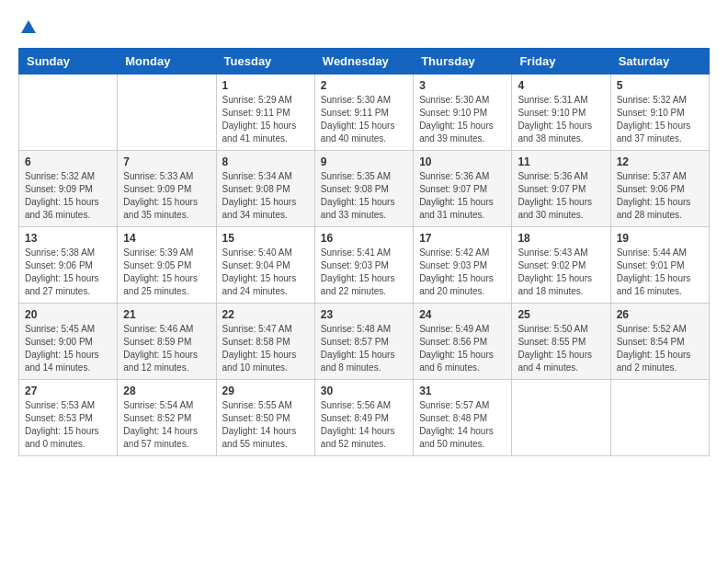  I want to click on day-info: Sunrise: 5:32 AM Sunset: 9:10 PM Dayligh…, so click(660, 120).